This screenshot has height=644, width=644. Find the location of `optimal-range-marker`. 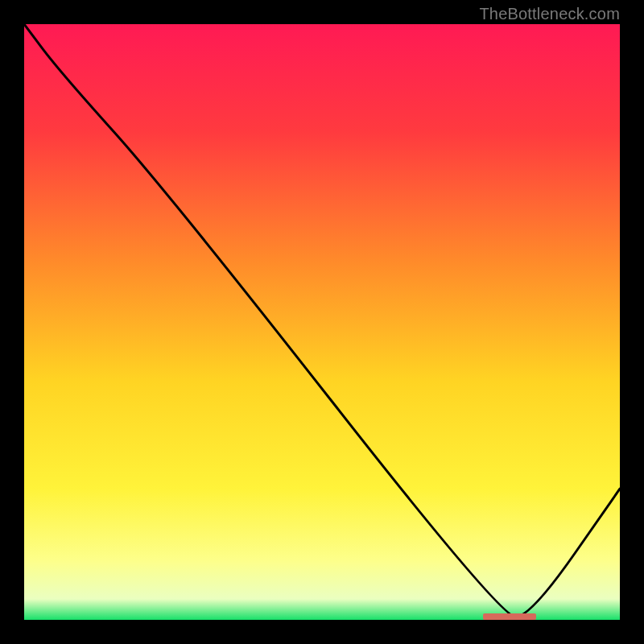

optimal-range-marker is located at coordinates (510, 617).